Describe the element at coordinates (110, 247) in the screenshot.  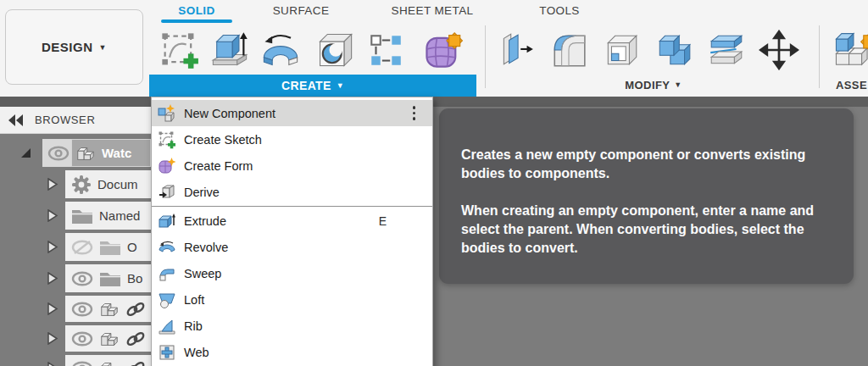
I see `folder-icon` at that location.